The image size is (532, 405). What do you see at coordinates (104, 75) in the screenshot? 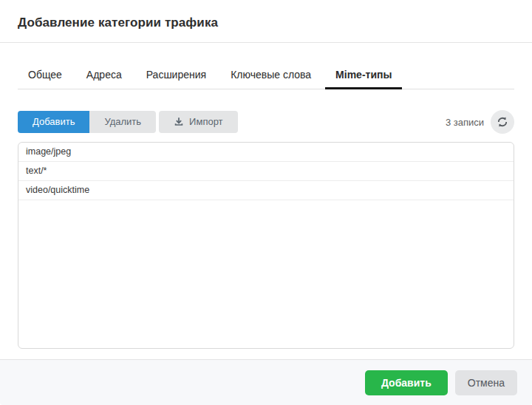
I see `tab-addresses: Адреса` at bounding box center [104, 75].